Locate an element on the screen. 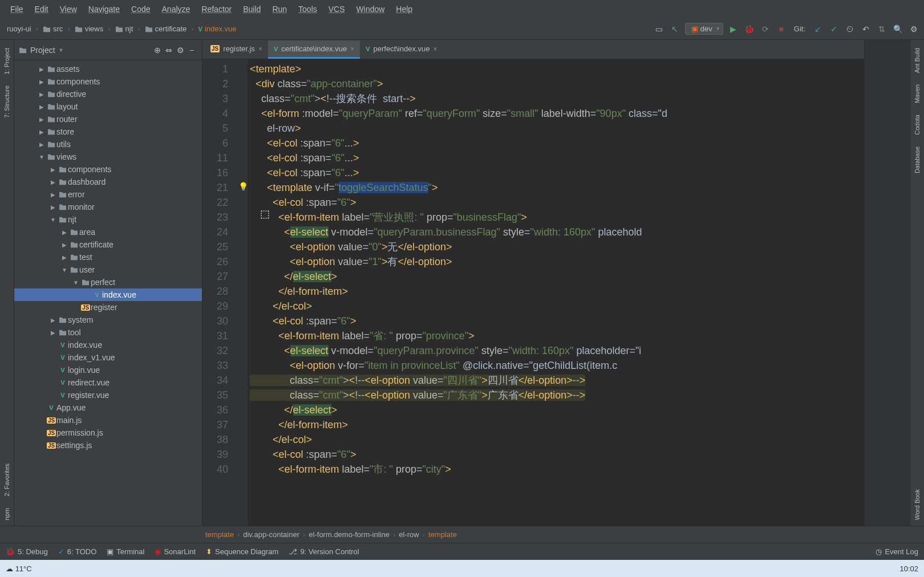 This screenshot has width=924, height=577. tree-item-main-js: JSmain.js is located at coordinates (108, 420).